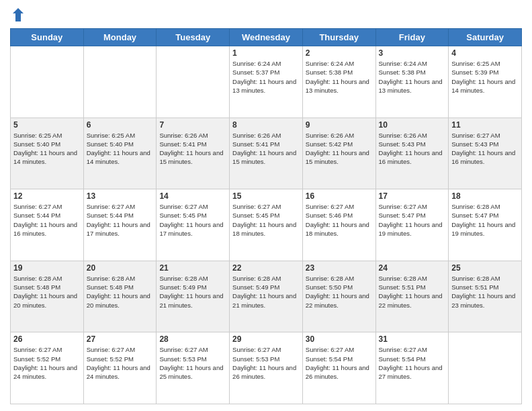 This screenshot has height=411, width=532. What do you see at coordinates (485, 153) in the screenshot?
I see `calendar-cell: 11Sunrise: 6:27 AMSunset: 5:43 PMDayligh…` at bounding box center [485, 153].